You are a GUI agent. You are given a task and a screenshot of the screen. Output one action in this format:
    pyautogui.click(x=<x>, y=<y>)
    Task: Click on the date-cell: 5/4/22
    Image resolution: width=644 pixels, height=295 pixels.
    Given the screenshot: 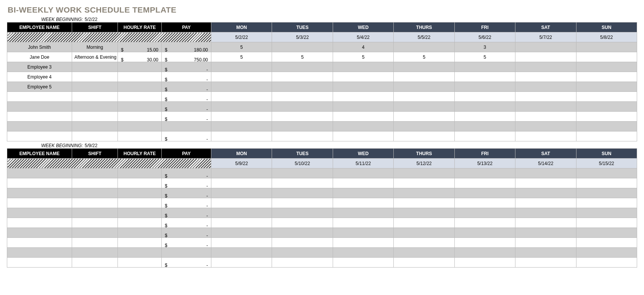 What is the action you would take?
    pyautogui.click(x=363, y=37)
    